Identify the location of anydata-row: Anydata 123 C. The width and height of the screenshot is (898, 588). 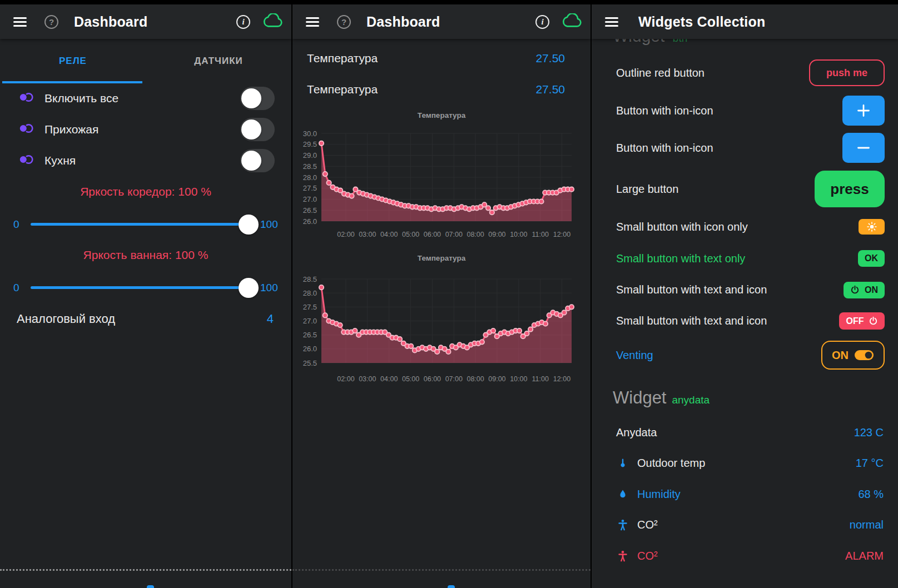
(745, 432).